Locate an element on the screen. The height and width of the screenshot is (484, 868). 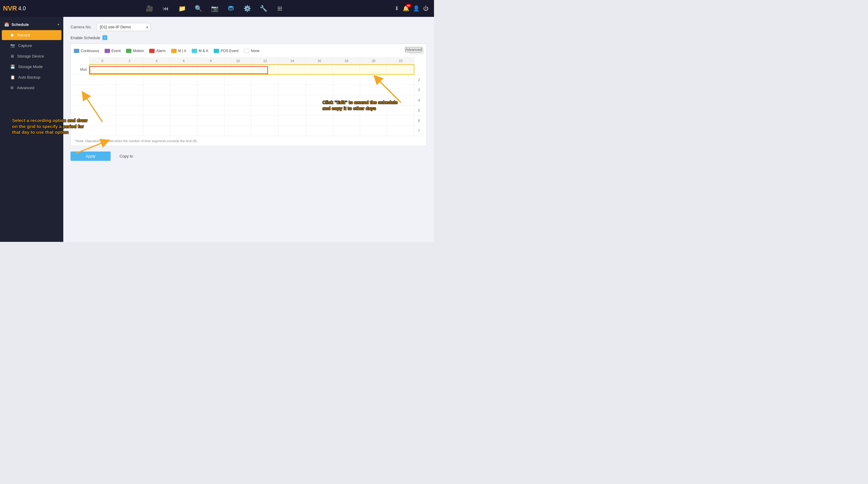
nav-folder-icon: 📁 is located at coordinates (182, 8).